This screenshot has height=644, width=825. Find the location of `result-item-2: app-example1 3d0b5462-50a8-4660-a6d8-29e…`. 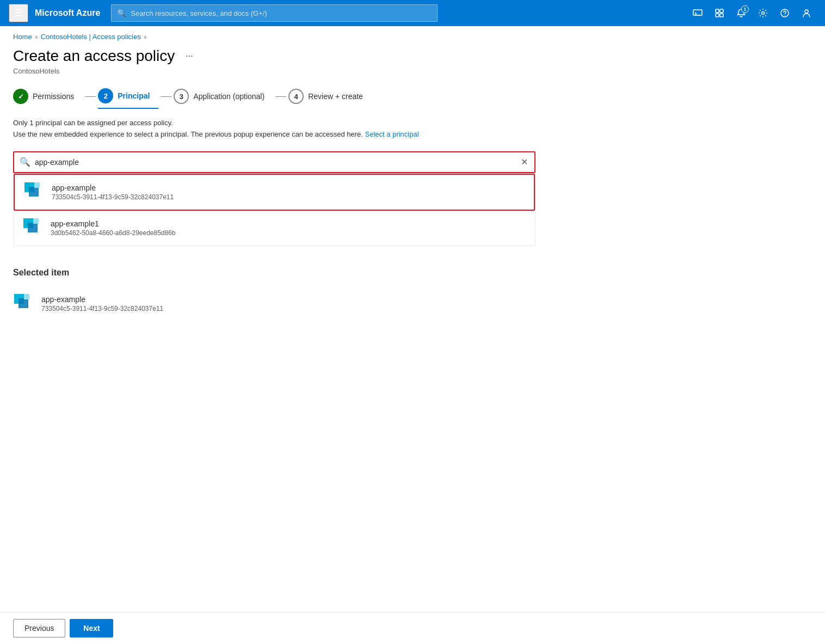

result-item-2: app-example1 3d0b5462-50a8-4660-a6d8-29e… is located at coordinates (274, 228).